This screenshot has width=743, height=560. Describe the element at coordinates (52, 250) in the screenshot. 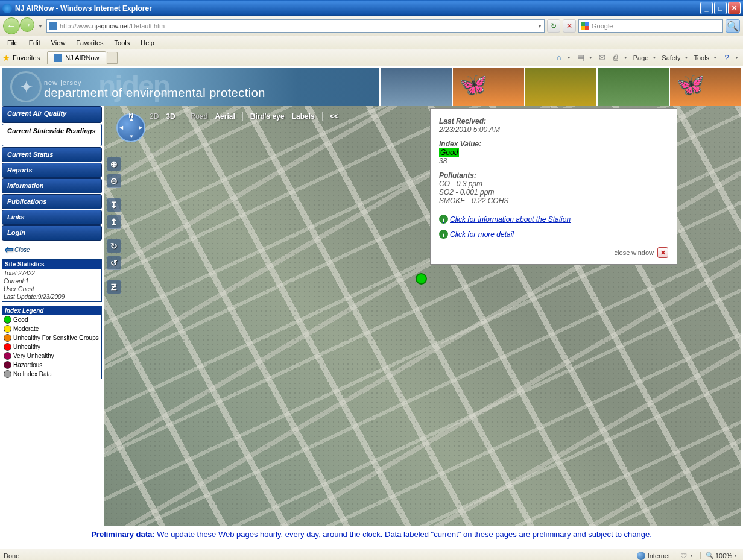

I see `sidebar-close: ⇦ Close` at that location.